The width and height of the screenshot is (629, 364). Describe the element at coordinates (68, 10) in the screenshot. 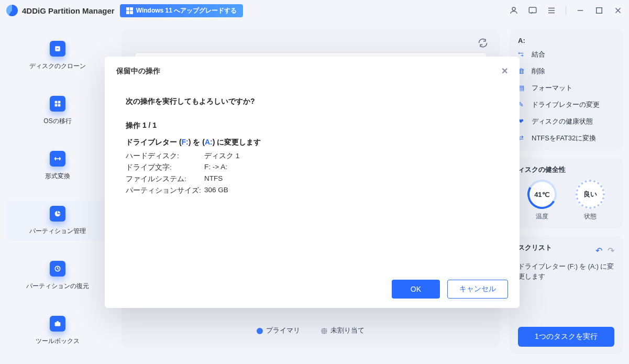

I see `app-title: 4DDiG Partition Manager` at that location.